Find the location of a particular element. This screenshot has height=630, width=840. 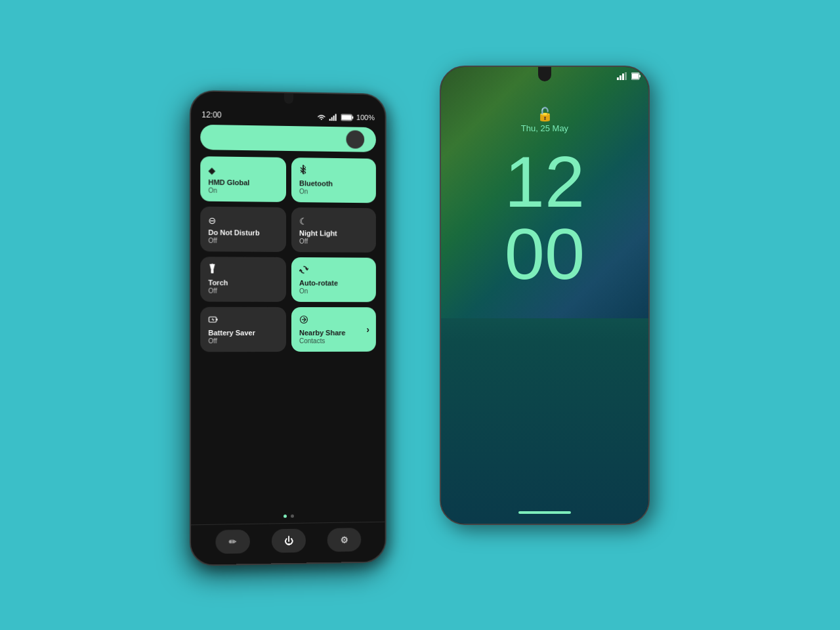

hmd-sublabel: On is located at coordinates (243, 192).